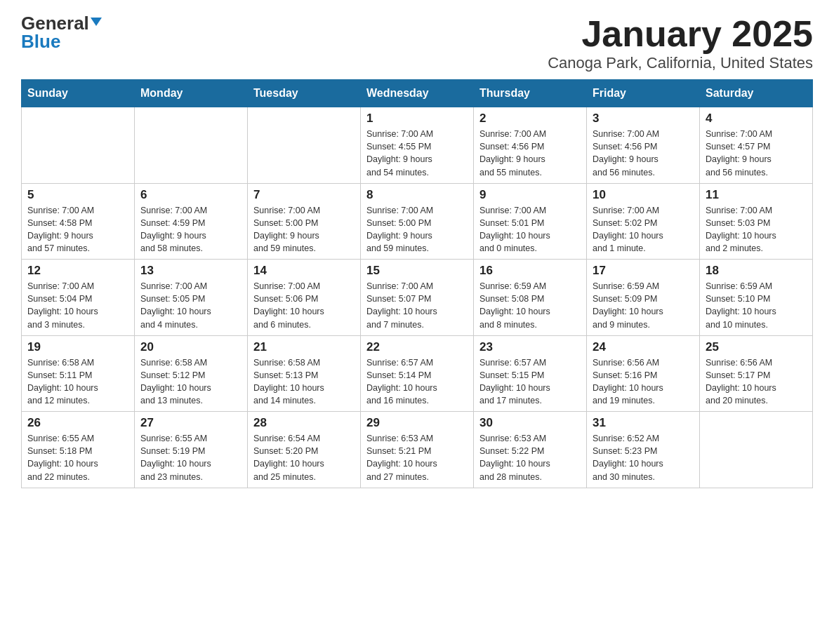 This screenshot has width=834, height=644. I want to click on logo: General Blue, so click(62, 32).